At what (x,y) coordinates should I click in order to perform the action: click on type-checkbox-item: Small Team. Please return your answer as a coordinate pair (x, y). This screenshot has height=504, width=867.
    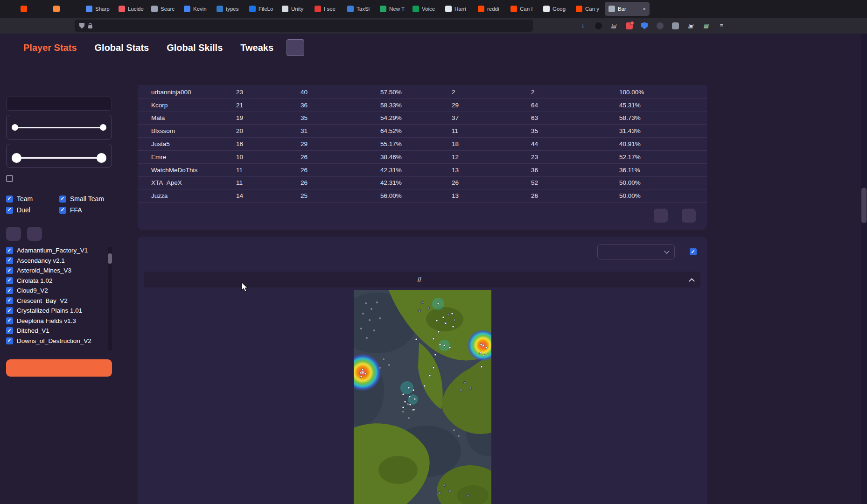
    Looking at the image, I should click on (86, 199).